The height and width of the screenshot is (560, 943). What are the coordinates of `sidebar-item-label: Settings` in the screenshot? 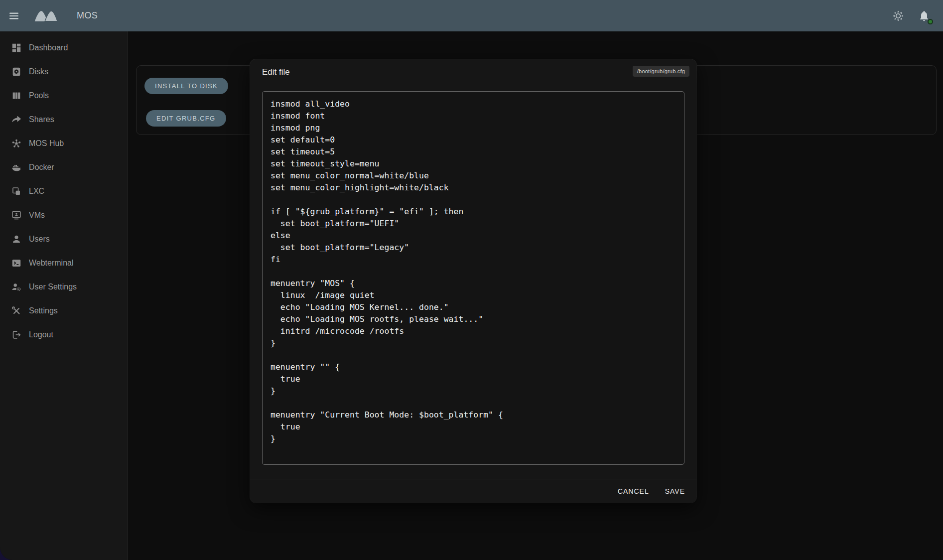 It's located at (43, 311).